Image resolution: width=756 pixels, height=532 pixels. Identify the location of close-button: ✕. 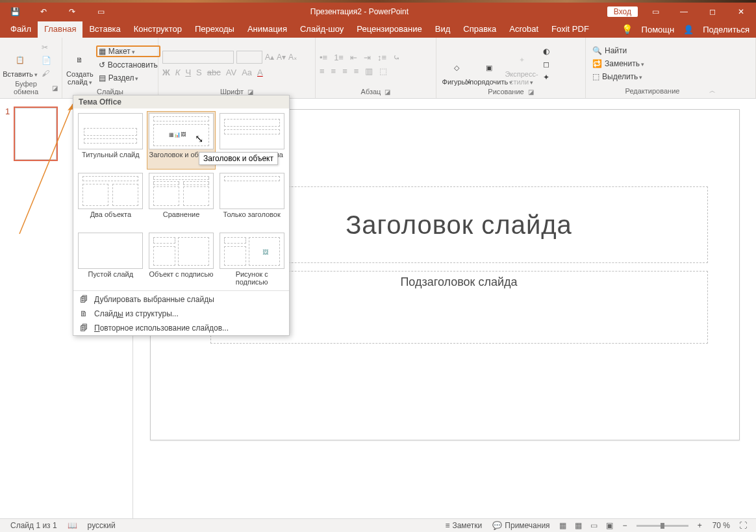
(741, 12).